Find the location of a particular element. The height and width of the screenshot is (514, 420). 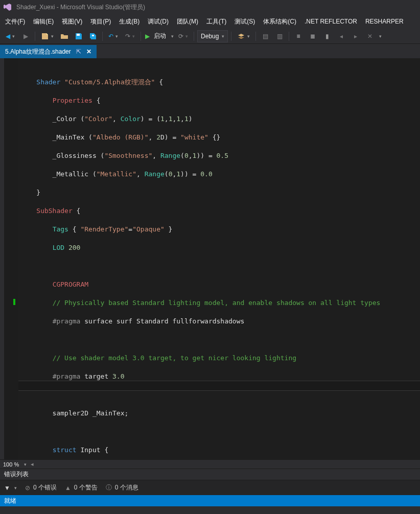

menu-resharper: RESHARPER is located at coordinates (384, 21).